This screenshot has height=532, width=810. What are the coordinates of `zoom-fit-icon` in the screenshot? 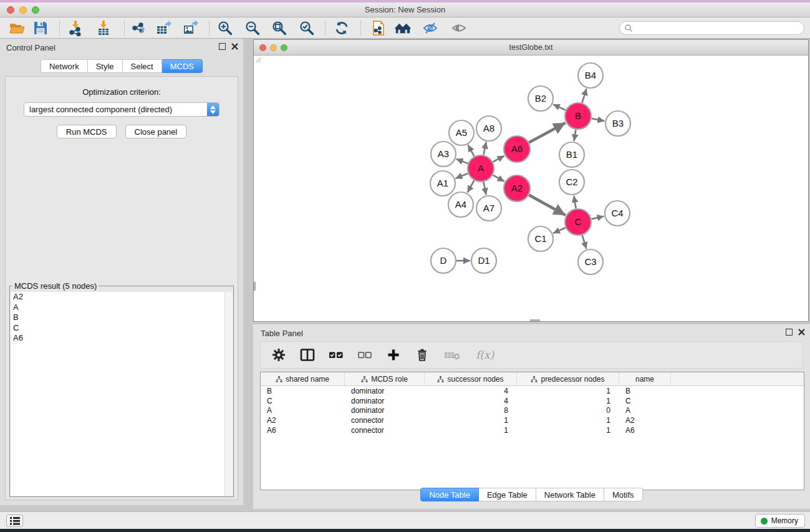 It's located at (279, 28).